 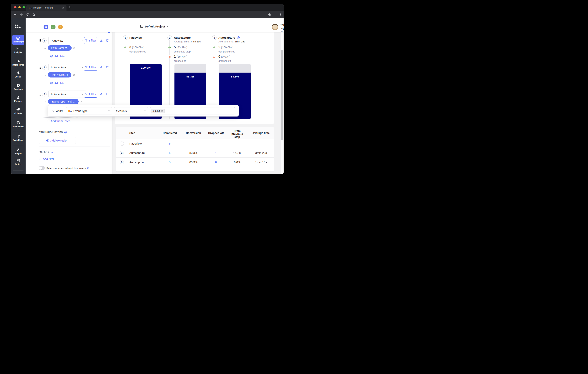 I want to click on operator-select: = equals, so click(x=131, y=111).